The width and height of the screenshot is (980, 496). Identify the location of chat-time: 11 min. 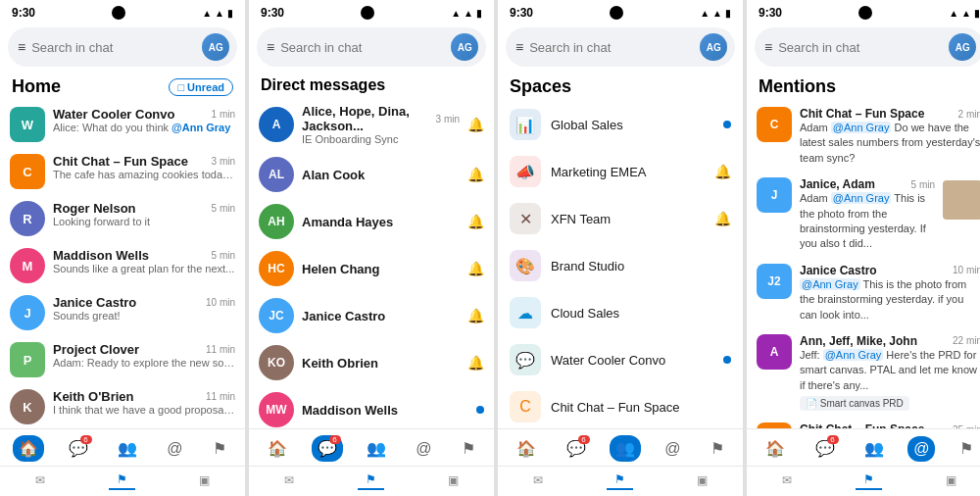
(220, 349).